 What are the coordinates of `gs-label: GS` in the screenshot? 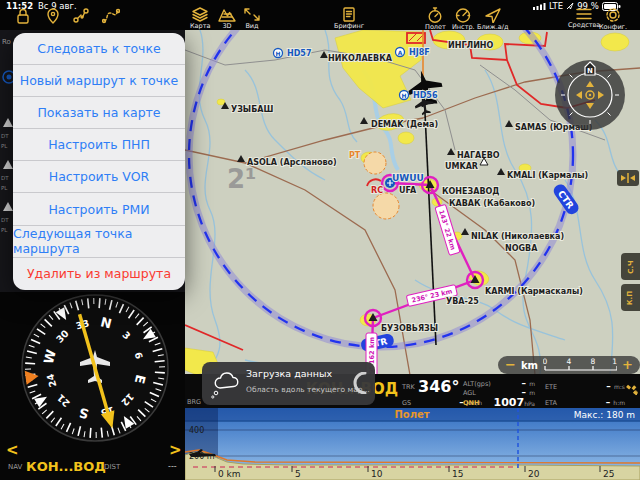 It's located at (406, 403).